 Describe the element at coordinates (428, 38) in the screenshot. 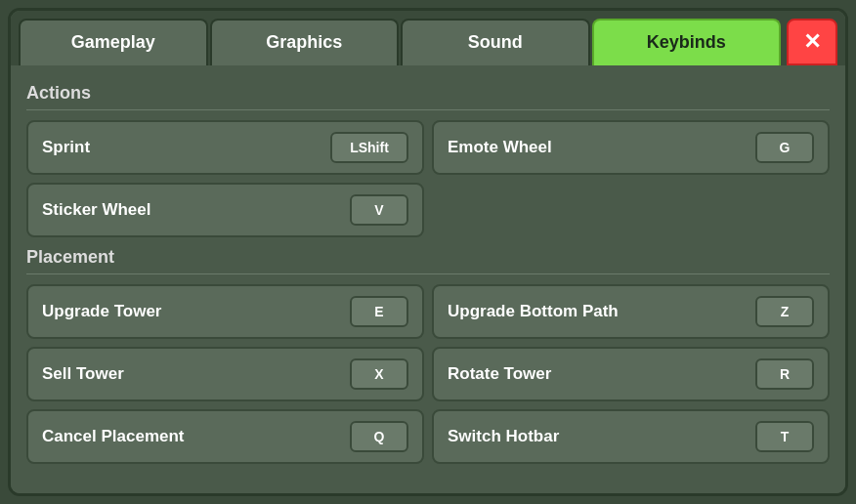

I see `tab-bar: Gameplay Graphics Sound Keybinds ✕` at that location.